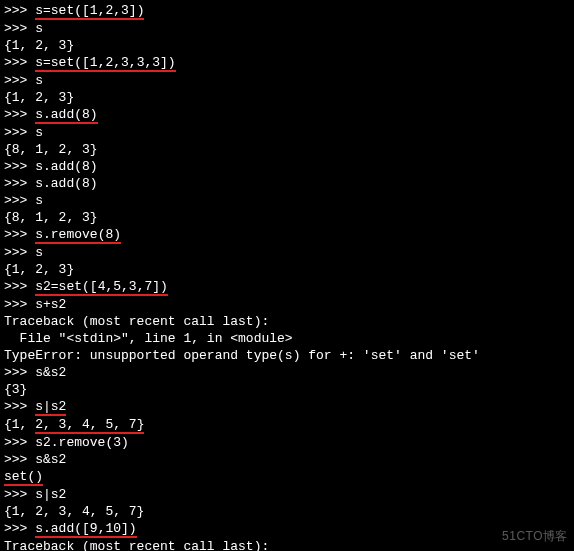 The image size is (574, 551). What do you see at coordinates (78, 236) in the screenshot?
I see `code-underlined: s.remove(8)` at bounding box center [78, 236].